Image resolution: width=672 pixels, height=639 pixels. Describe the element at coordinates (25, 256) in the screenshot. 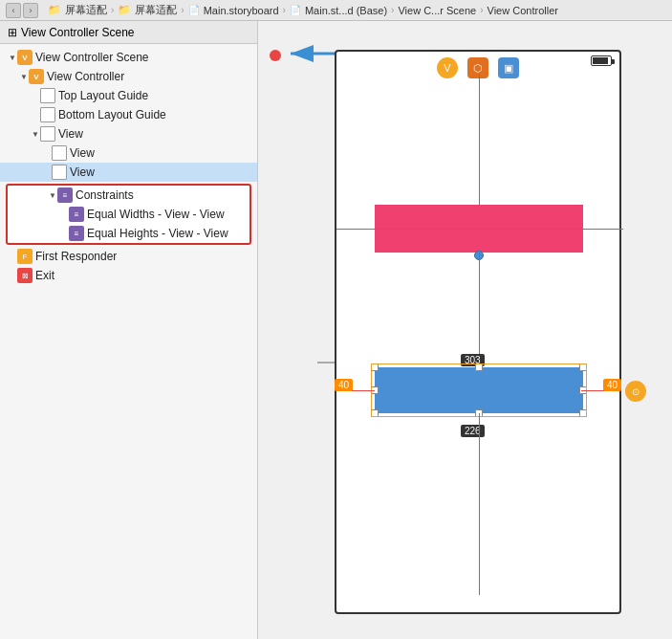

I see `first-responder-icon: F` at that location.